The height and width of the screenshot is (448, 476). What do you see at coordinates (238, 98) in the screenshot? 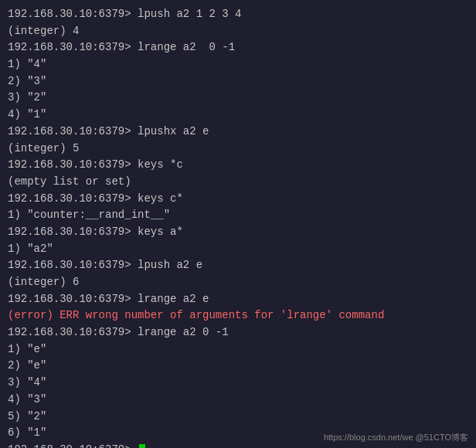
I see `terminal-line: 3) "2"` at bounding box center [238, 98].